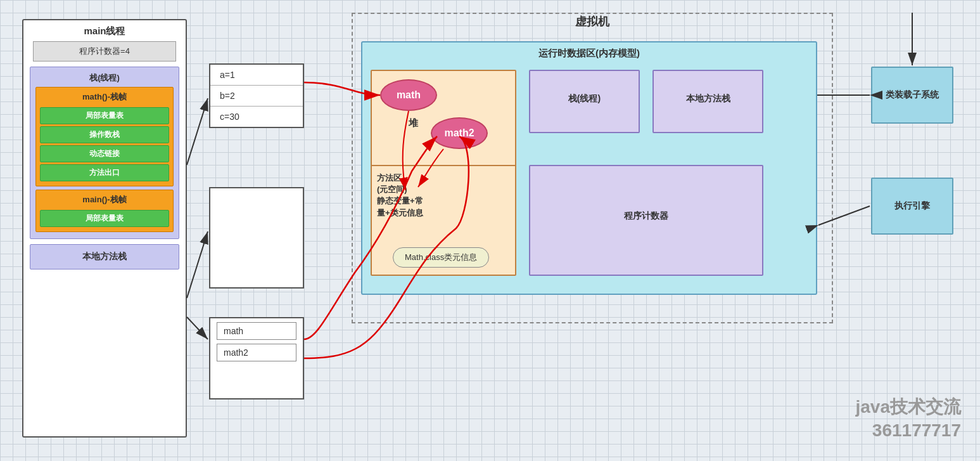 The width and height of the screenshot is (980, 461). Describe the element at coordinates (917, 430) in the screenshot. I see `watermark-line2: 361177717` at that location.